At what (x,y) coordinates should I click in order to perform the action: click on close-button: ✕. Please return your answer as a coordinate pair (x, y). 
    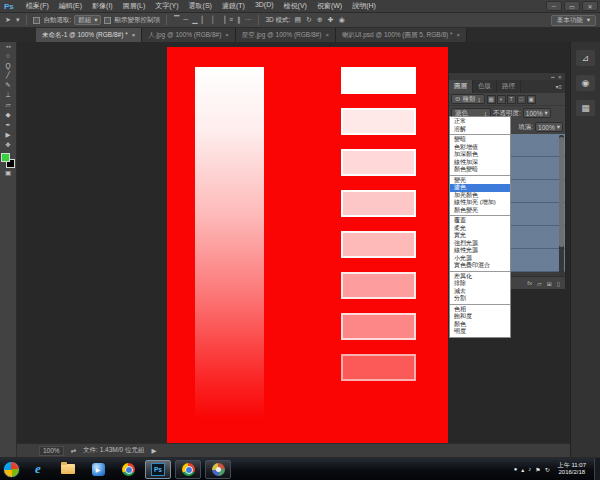
    Looking at the image, I should click on (590, 6).